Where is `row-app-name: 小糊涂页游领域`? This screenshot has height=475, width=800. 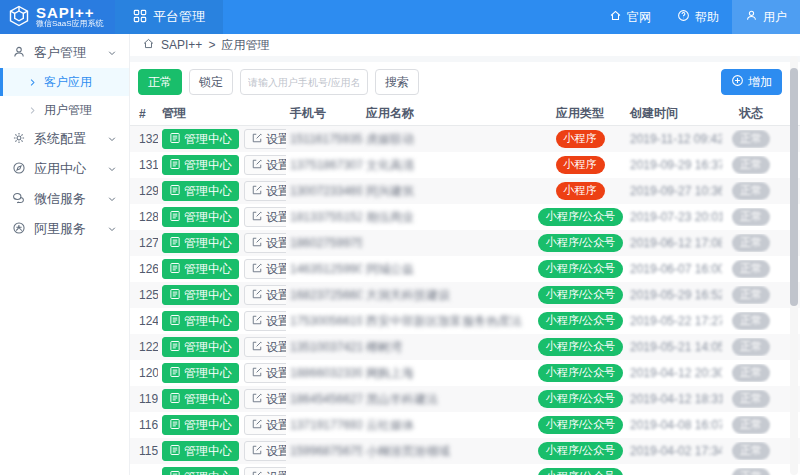
row-app-name: 小糊涂页游领域 is located at coordinates (448, 452).